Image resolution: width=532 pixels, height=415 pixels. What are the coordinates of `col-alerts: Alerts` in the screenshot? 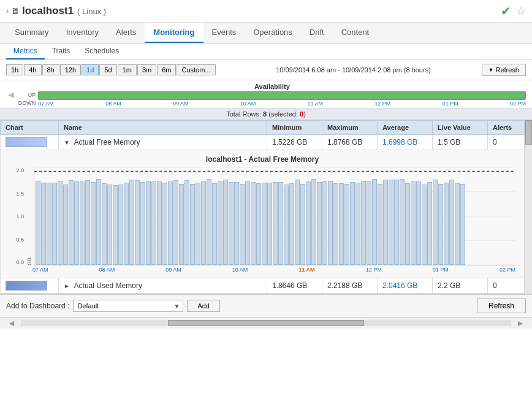 It's located at (506, 128).